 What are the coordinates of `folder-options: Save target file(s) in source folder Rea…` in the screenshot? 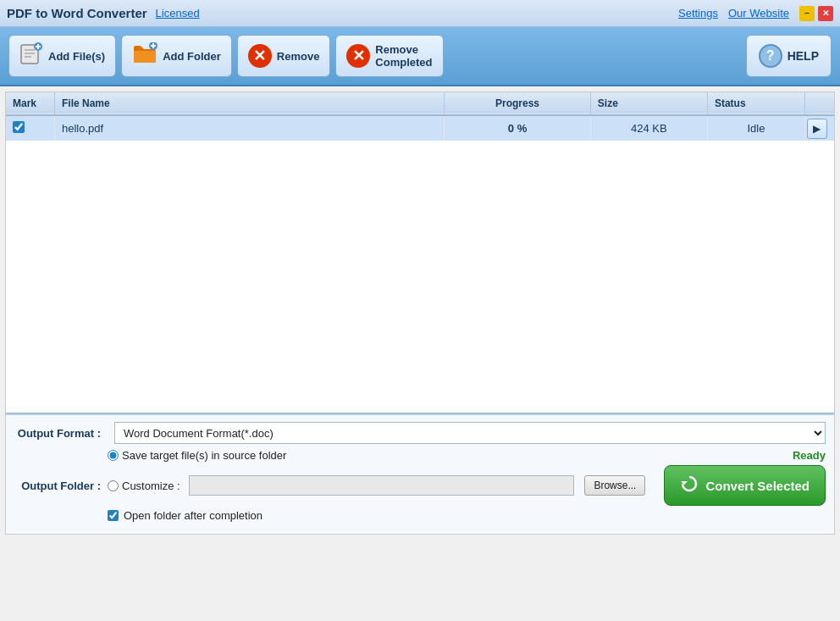 It's located at (467, 485).